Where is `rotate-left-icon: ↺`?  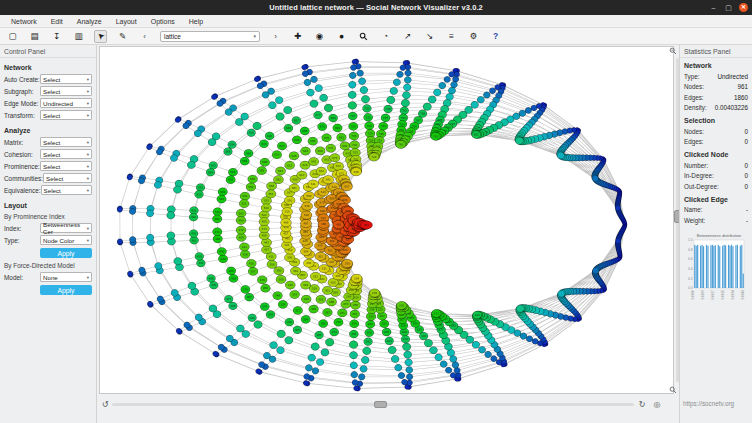 rotate-left-icon: ↺ is located at coordinates (105, 404).